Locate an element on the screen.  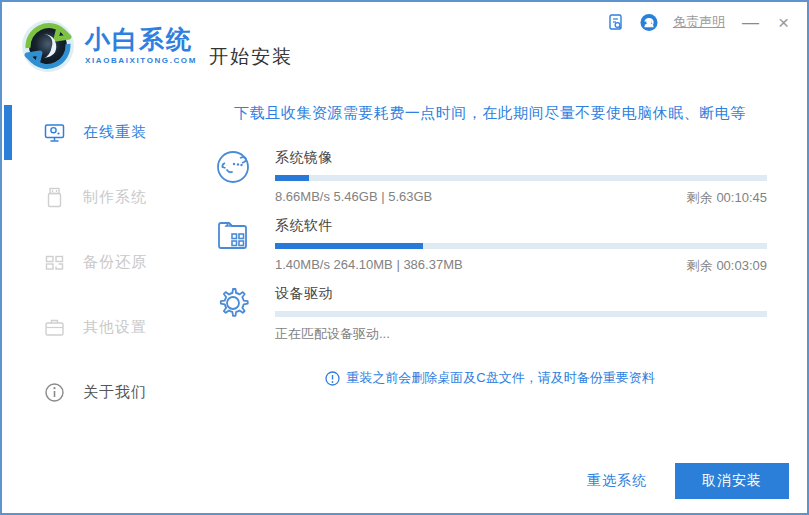
info-circle-icon is located at coordinates (54, 392).